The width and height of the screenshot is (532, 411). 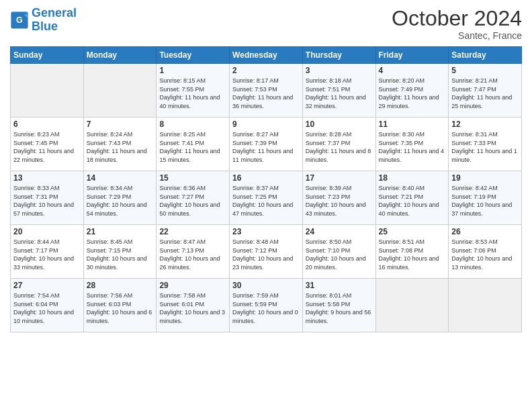 I want to click on cell-detail-1-2: Sunrise: 8:25 AMSunset: 7:41 PMDaylight:…, so click(x=193, y=147).